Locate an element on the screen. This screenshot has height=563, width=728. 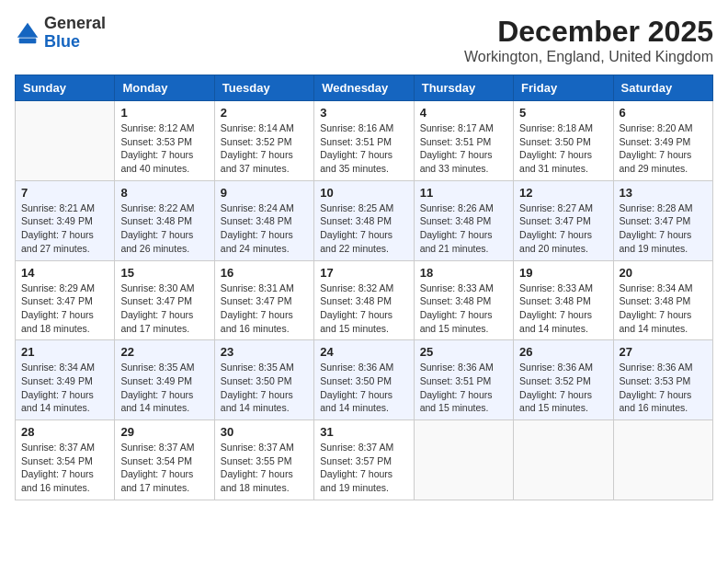
header-monday: Monday is located at coordinates (165, 88).